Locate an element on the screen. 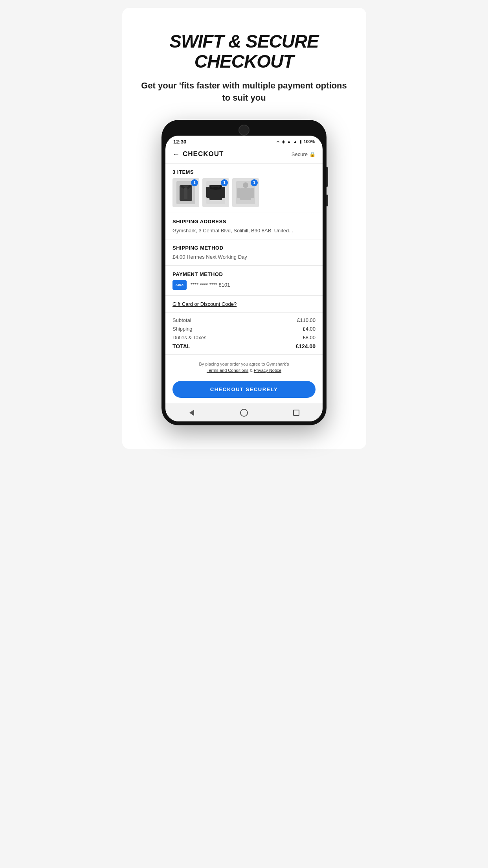 This screenshot has width=488, height=868. item-thumbnail-3: 1 is located at coordinates (246, 193).